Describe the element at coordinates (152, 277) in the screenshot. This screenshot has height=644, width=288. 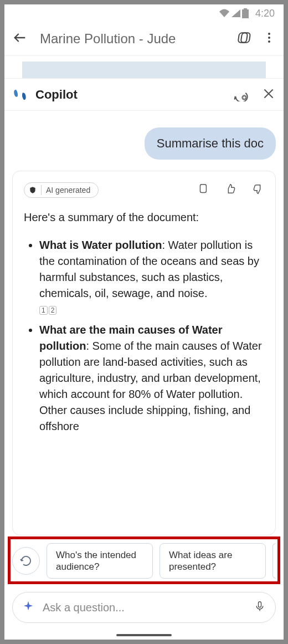
I see `list-item: What is Water pollution: Water pollution…` at that location.